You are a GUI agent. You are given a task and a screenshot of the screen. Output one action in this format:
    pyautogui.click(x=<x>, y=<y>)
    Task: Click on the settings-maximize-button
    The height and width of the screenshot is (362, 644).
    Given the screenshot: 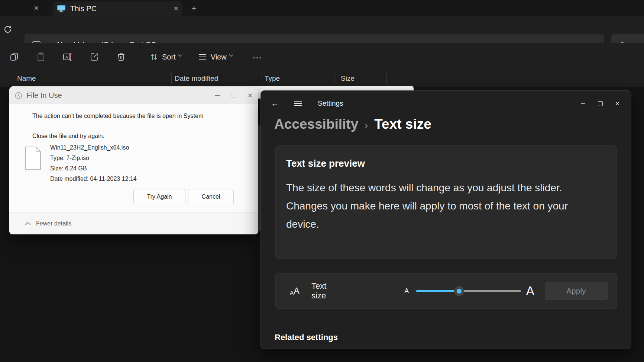 What is the action you would take?
    pyautogui.click(x=600, y=103)
    